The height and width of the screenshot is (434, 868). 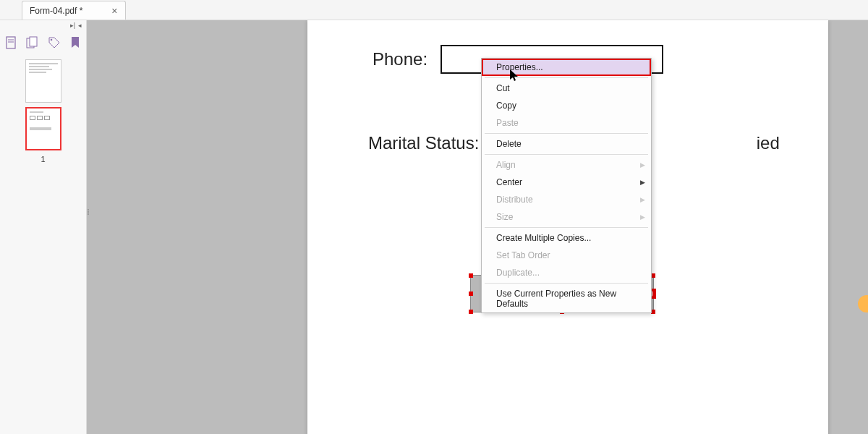 What do you see at coordinates (566, 255) in the screenshot?
I see `menu-item-set-tab-order: Set Tab Order` at bounding box center [566, 255].